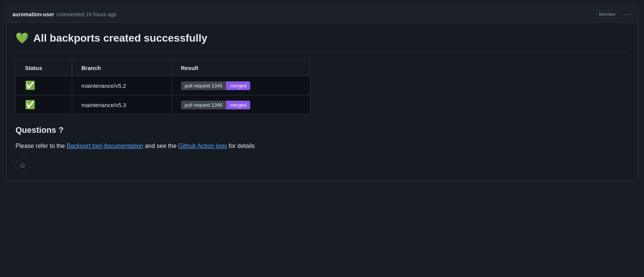 The image size is (644, 277). Describe the element at coordinates (322, 52) in the screenshot. I see `section-divider` at that location.